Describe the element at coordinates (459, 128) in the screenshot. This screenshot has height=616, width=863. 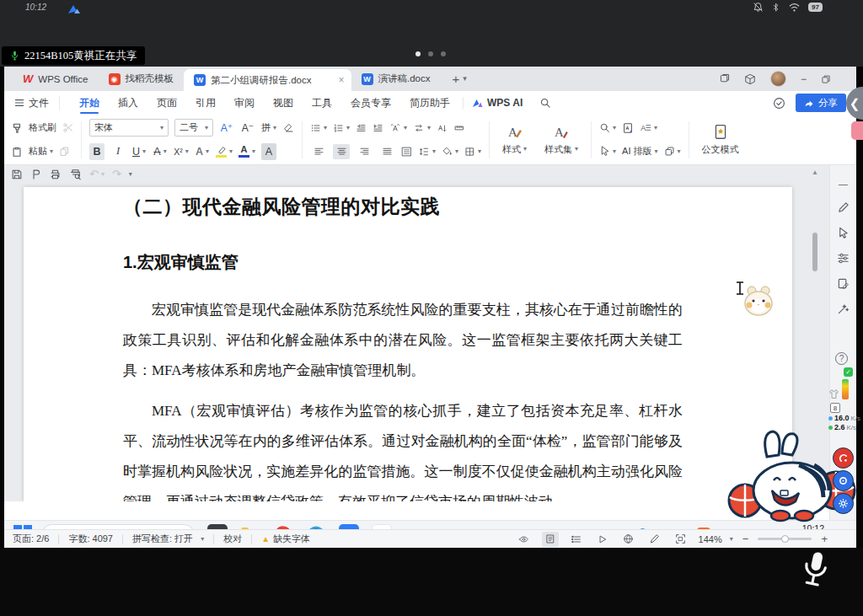
I see `text-layout-icon` at that location.